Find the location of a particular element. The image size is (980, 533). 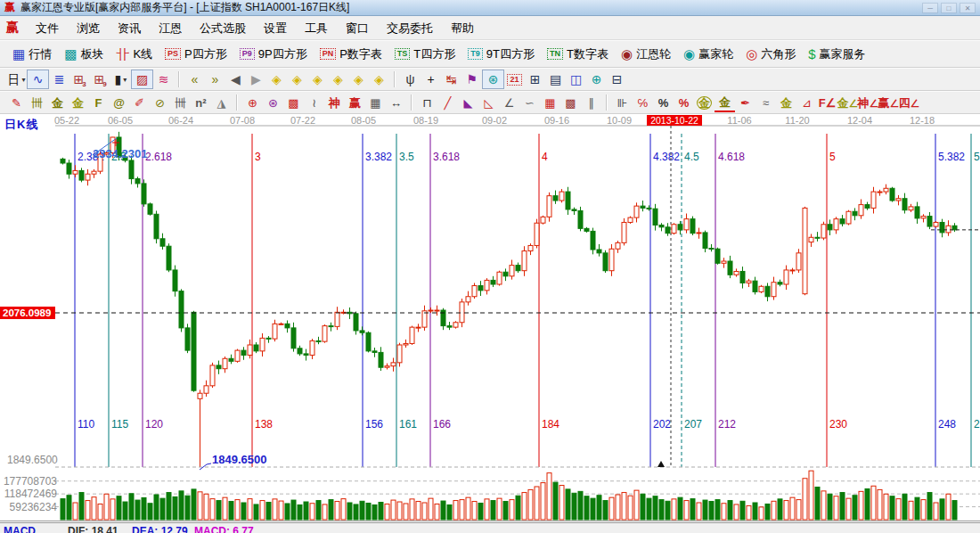

price-scale-button: ⊪ is located at coordinates (622, 102).